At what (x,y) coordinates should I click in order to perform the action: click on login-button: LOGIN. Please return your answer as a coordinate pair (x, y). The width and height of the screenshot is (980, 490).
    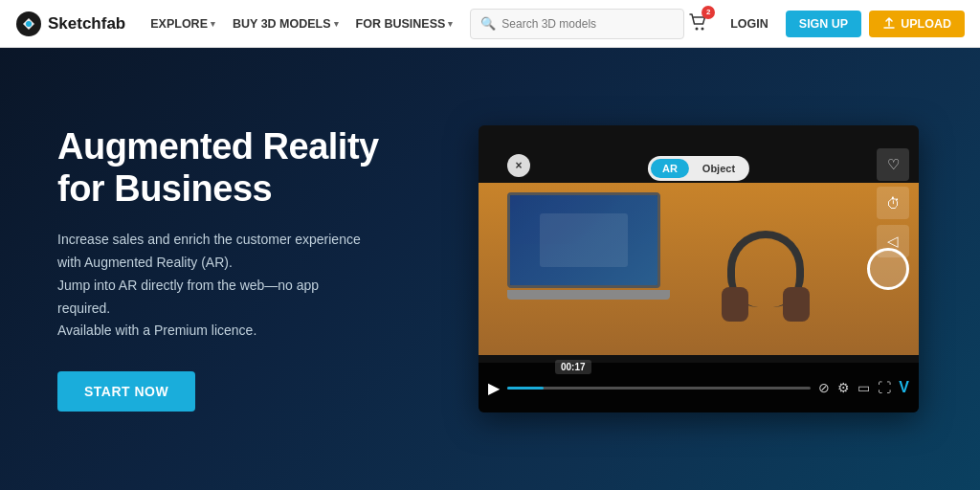
    Looking at the image, I should click on (749, 24).